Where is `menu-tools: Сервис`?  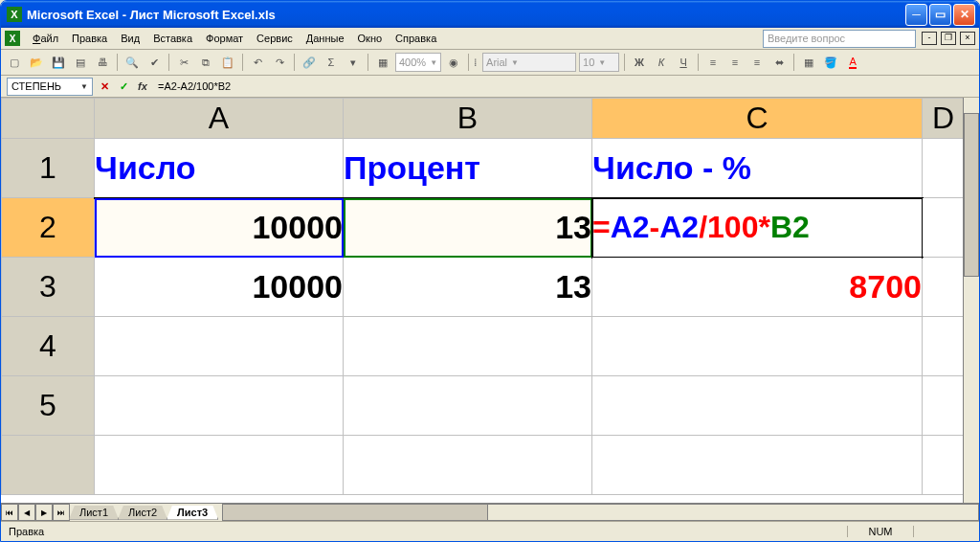 menu-tools: Сервис is located at coordinates (275, 38).